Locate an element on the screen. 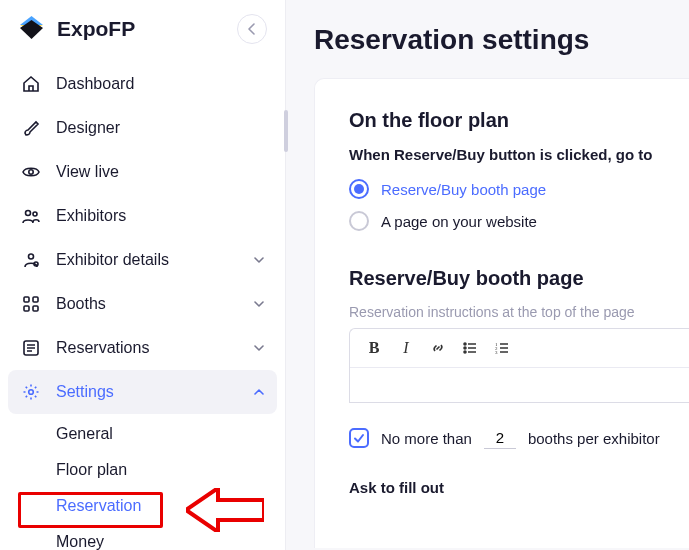 Image resolution: width=689 pixels, height=550 pixels. instructions-textarea is located at coordinates (520, 385).